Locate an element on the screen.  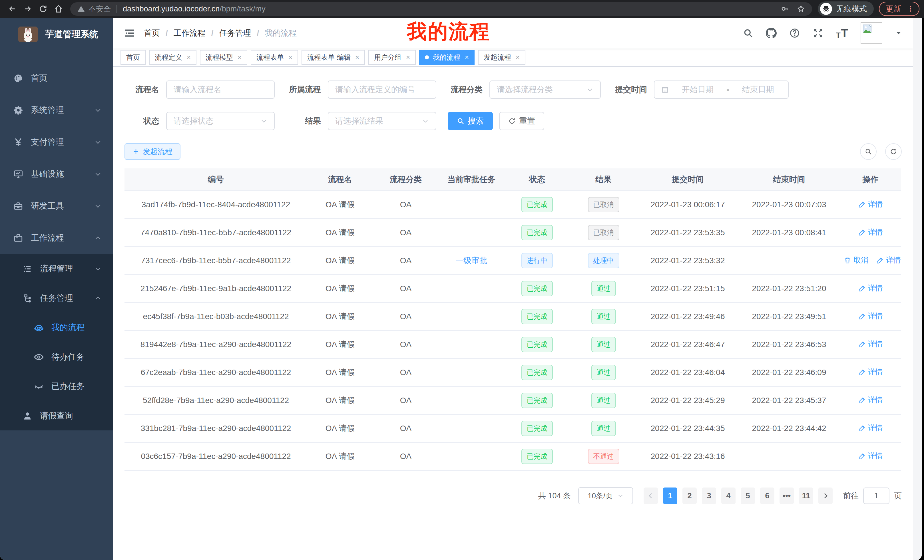
browser-home-button is located at coordinates (58, 9).